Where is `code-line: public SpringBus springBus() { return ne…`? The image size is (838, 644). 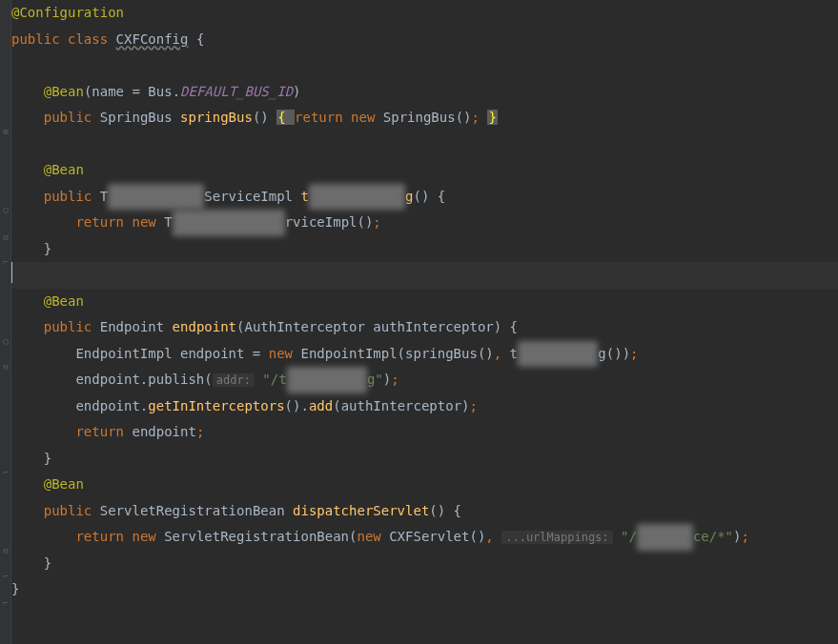 code-line: public SpringBus springBus() { return ne… is located at coordinates (425, 118).